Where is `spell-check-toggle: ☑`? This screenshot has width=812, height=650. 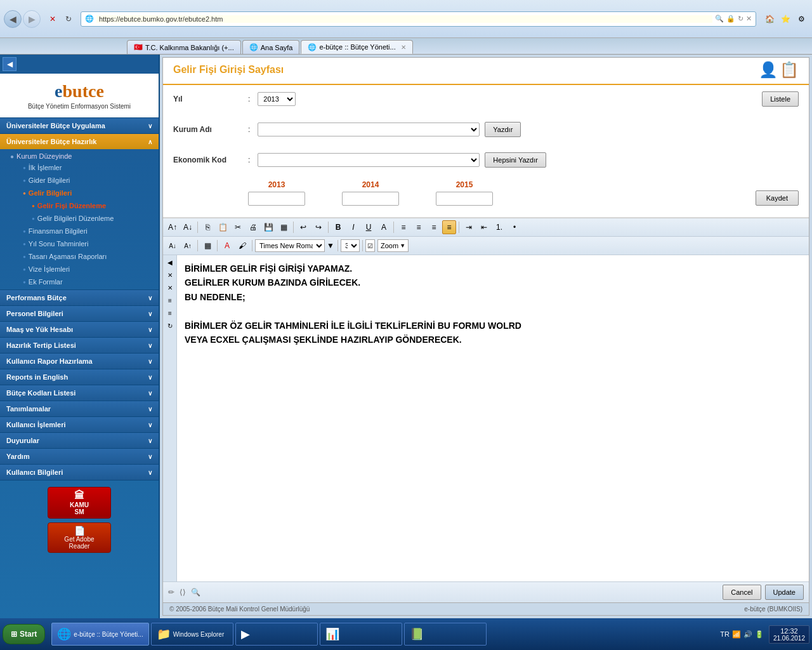 spell-check-toggle: ☑ is located at coordinates (370, 246).